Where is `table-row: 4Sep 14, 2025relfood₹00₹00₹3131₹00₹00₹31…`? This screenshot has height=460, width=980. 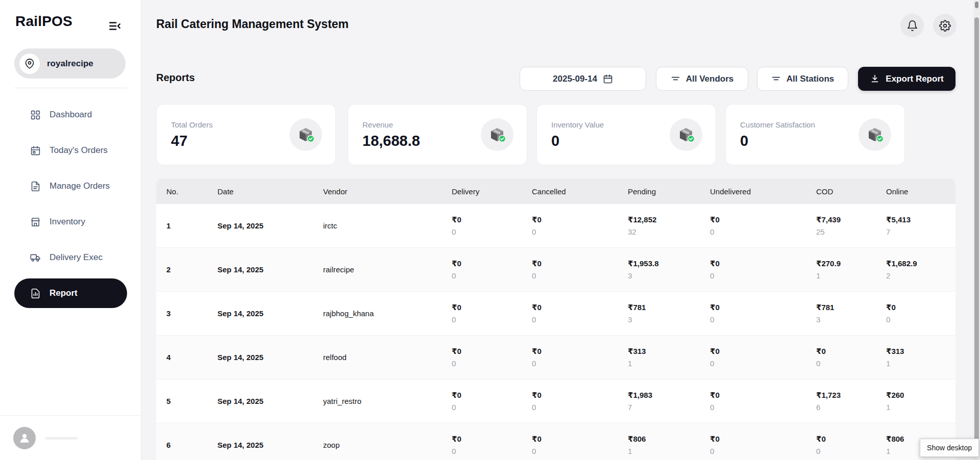 table-row: 4Sep 14, 2025relfood₹00₹00₹3131₹00₹00₹31… is located at coordinates (556, 357).